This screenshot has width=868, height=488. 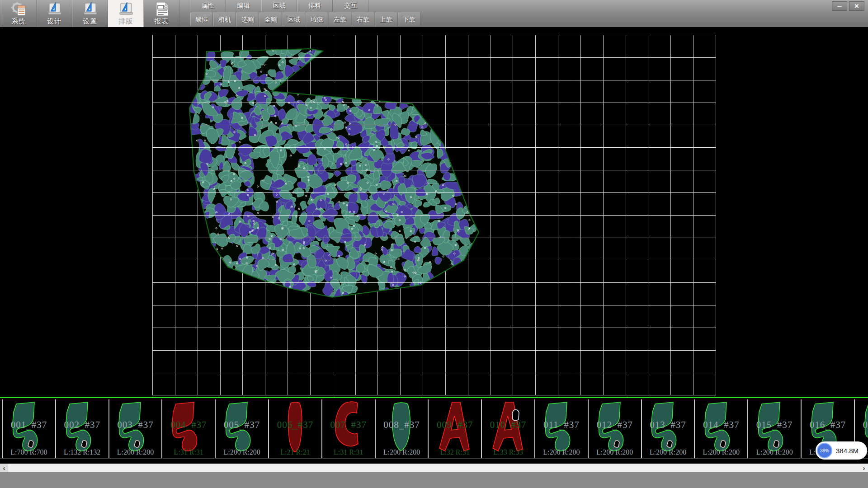 What do you see at coordinates (294, 19) in the screenshot?
I see `tool-button-5: 区域` at bounding box center [294, 19].